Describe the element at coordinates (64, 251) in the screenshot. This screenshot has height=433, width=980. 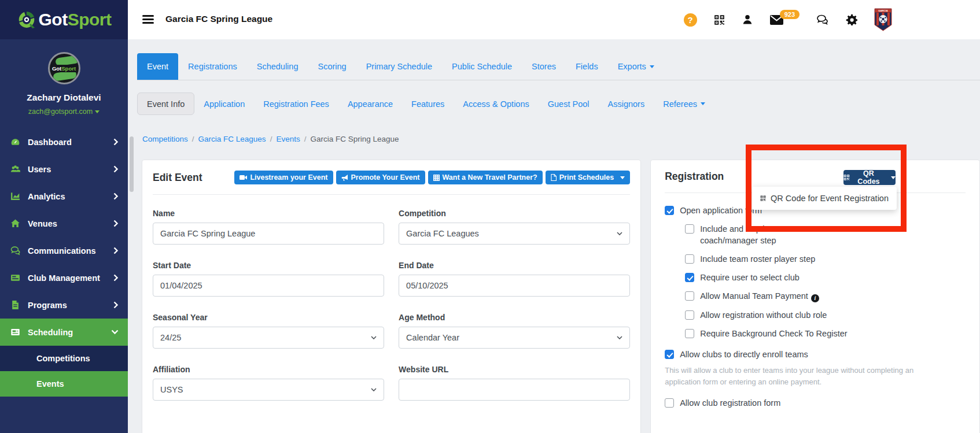
I see `sidebar-item-communications: Communications` at that location.